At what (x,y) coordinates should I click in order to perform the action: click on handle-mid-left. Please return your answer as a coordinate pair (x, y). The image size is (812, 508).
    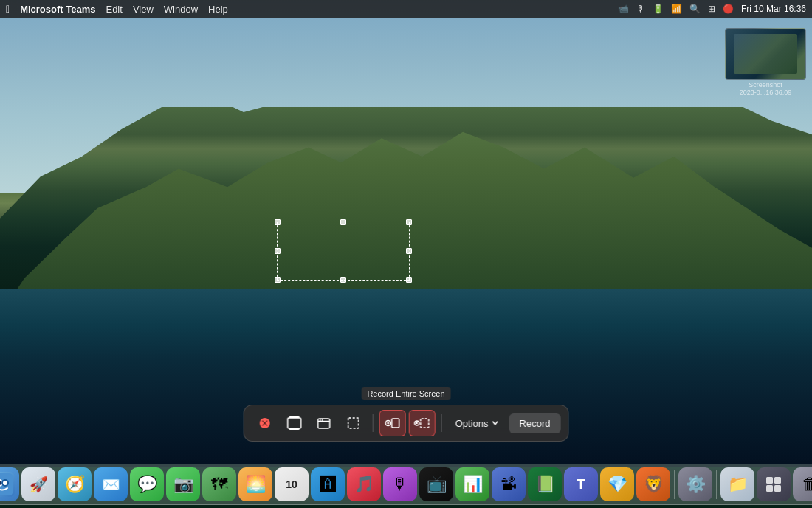
    Looking at the image, I should click on (278, 251).